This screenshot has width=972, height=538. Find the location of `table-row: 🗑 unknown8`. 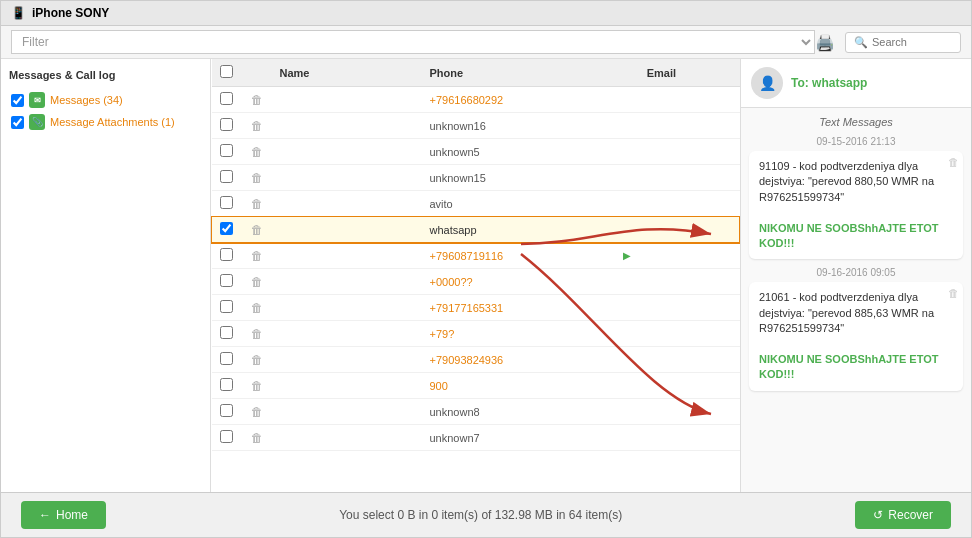

table-row: 🗑 unknown8 is located at coordinates (476, 412).